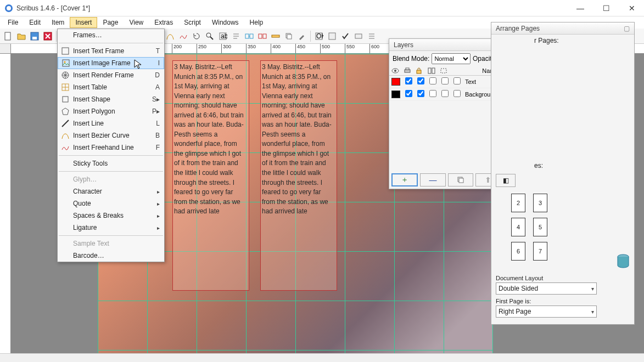 Image resolution: width=644 pixels, height=362 pixels. What do you see at coordinates (451, 59) in the screenshot?
I see `blend-mode-select: Normal` at bounding box center [451, 59].